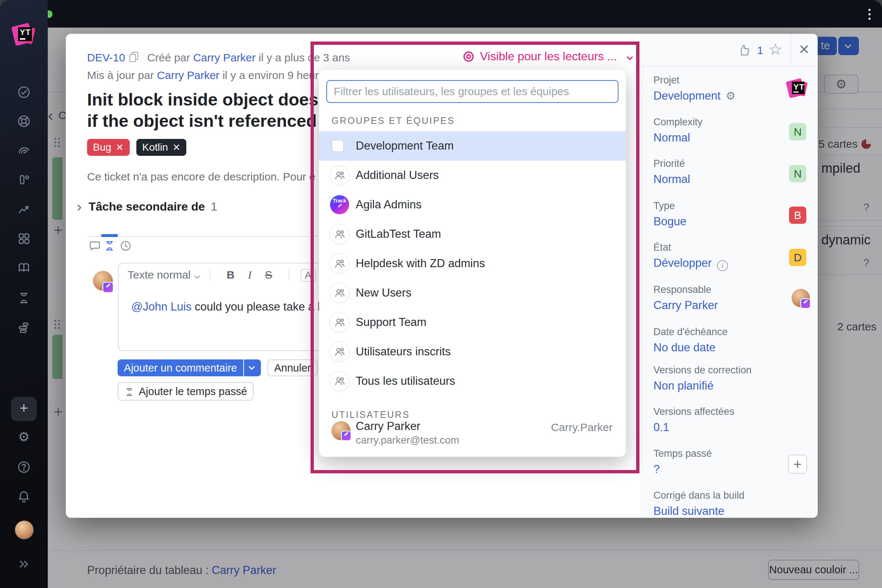 This screenshot has width=882, height=588. Describe the element at coordinates (798, 132) in the screenshot. I see `complexity-badge: N` at that location.